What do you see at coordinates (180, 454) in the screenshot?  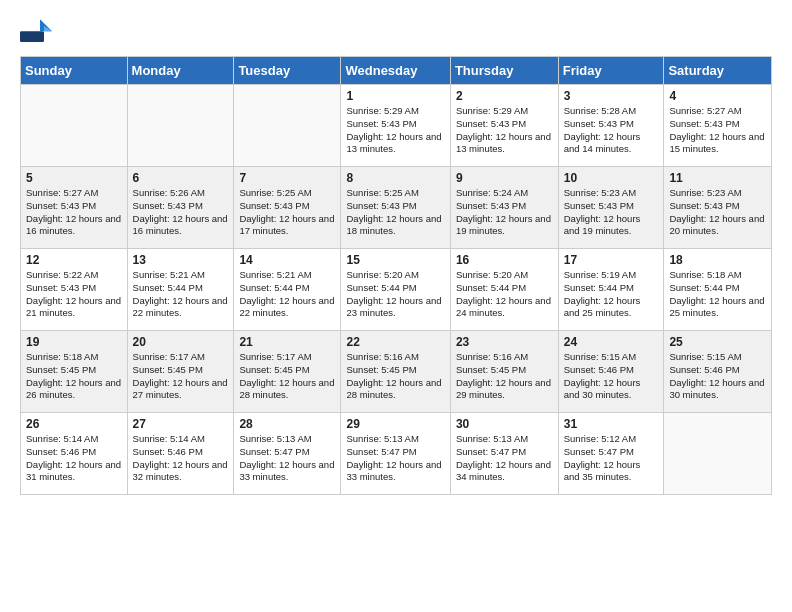 I see `calendar-day-cell: 27Sunrise: 5:14 AM Sunset: 5:46 PM Dayli…` at bounding box center [180, 454].